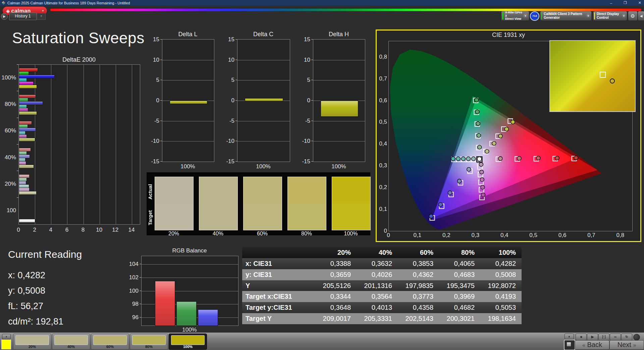 The height and width of the screenshot is (350, 644). I want to click on inset-target-marker, so click(603, 75).